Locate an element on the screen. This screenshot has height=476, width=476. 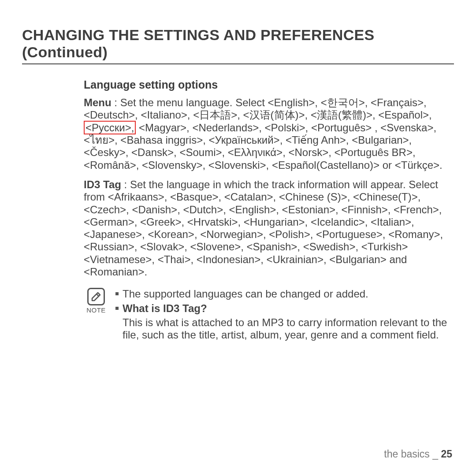
note-block: NOTE The supported languages can be chan… is located at coordinates (269, 316).